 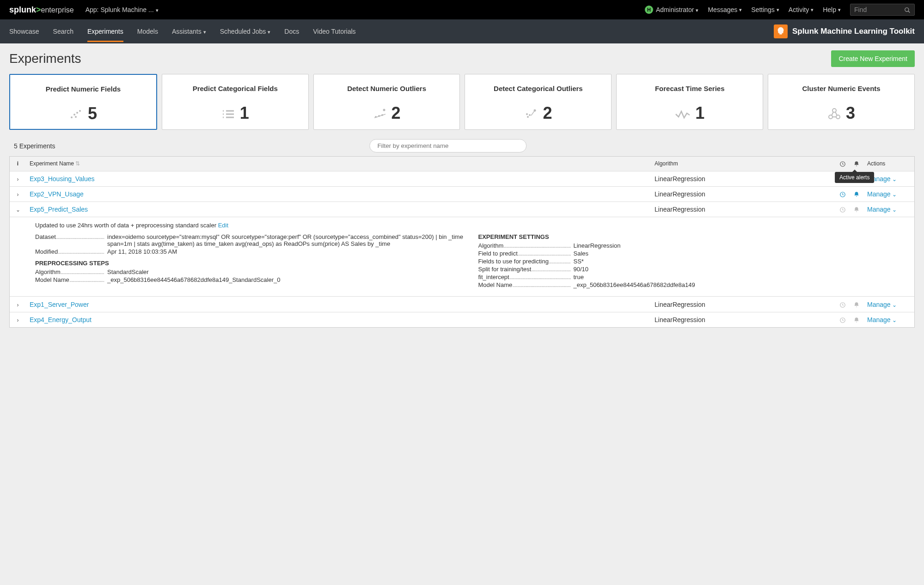 I want to click on outlier-icon, so click(x=380, y=113).